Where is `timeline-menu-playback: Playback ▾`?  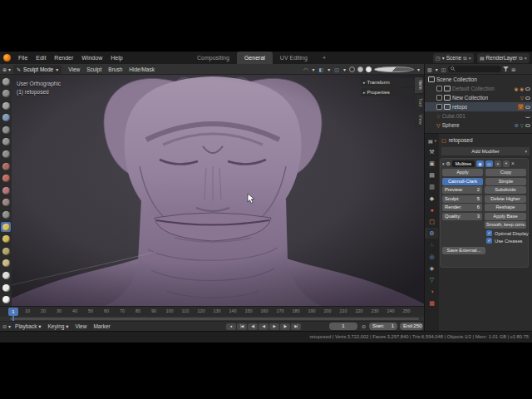
timeline-menu-playback: Playback ▾ is located at coordinates (28, 327).